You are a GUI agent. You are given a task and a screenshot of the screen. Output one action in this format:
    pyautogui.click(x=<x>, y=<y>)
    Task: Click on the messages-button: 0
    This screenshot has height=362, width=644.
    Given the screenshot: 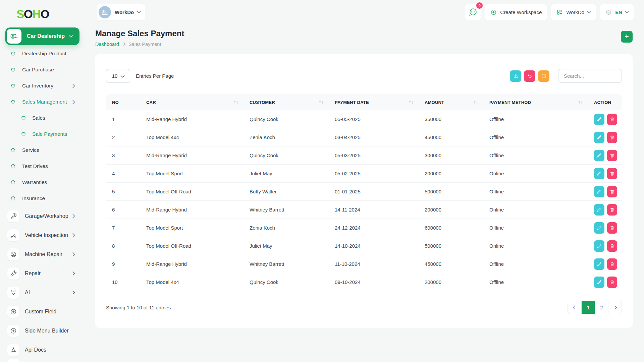 What is the action you would take?
    pyautogui.click(x=473, y=12)
    